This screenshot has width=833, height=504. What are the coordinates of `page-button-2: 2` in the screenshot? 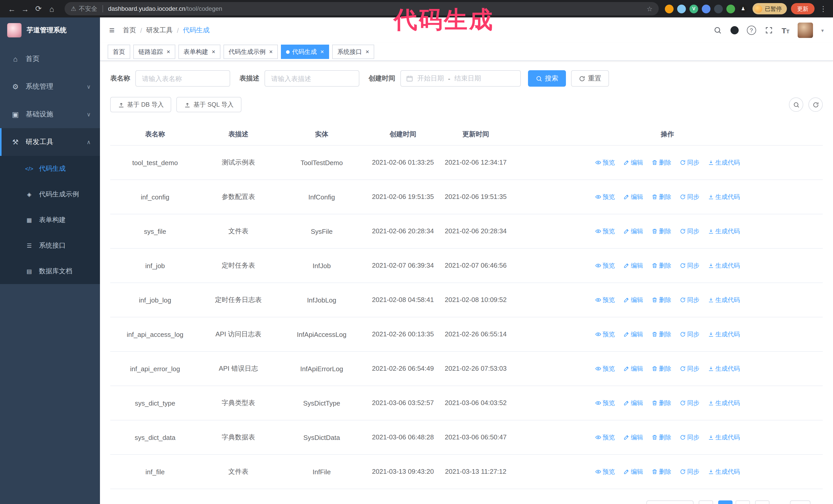 It's located at (743, 502).